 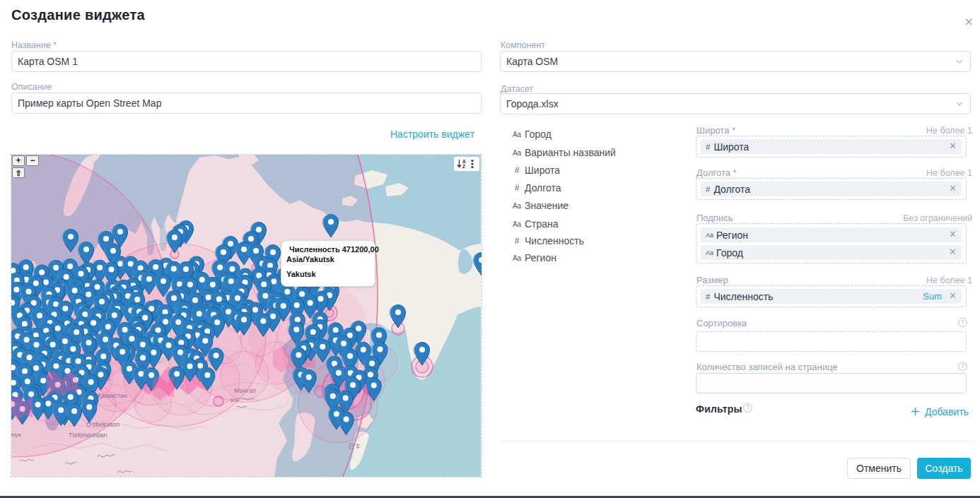 I want to click on svg-text: kiye, so click(x=17, y=435).